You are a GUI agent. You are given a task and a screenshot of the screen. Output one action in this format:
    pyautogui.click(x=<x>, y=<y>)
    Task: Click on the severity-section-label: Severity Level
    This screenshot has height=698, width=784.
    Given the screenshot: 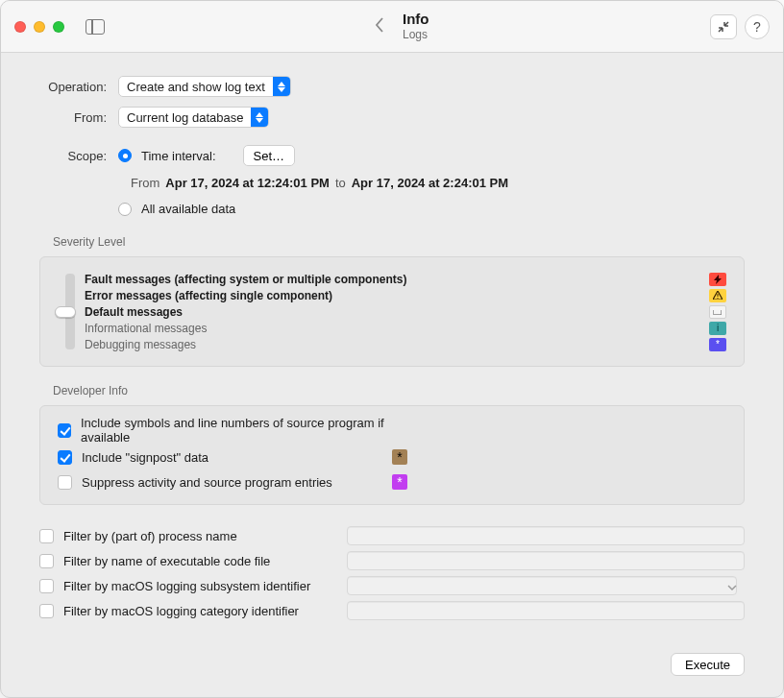 What is the action you would take?
    pyautogui.click(x=399, y=242)
    